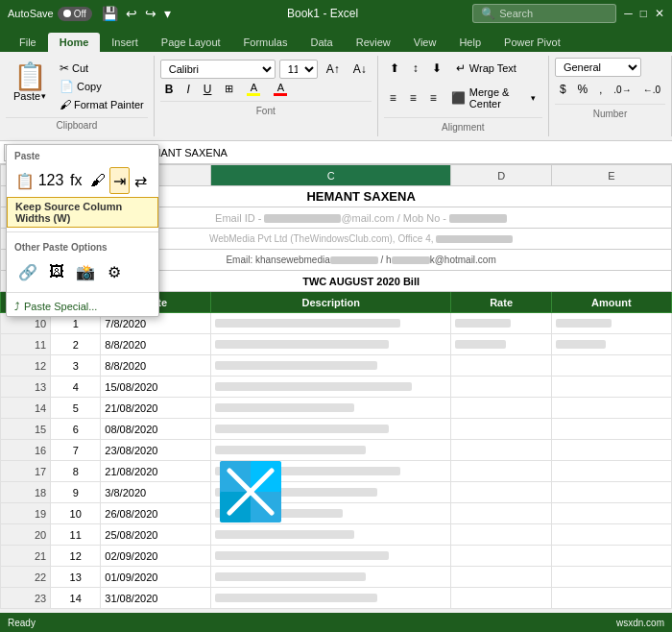  Describe the element at coordinates (336, 535) in the screenshot. I see `table-row: 20 11 25/08/2020` at that location.